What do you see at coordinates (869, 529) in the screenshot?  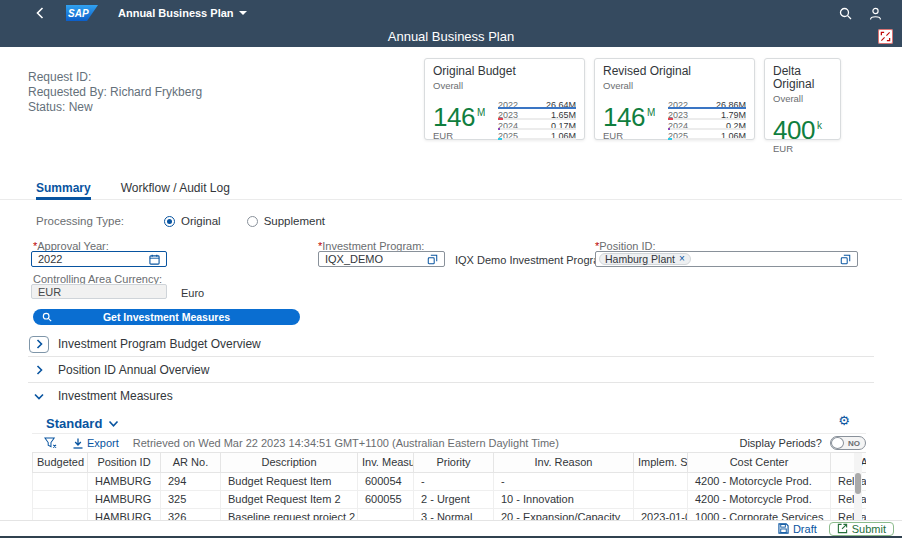 I see `submit-label: Submit` at bounding box center [869, 529].